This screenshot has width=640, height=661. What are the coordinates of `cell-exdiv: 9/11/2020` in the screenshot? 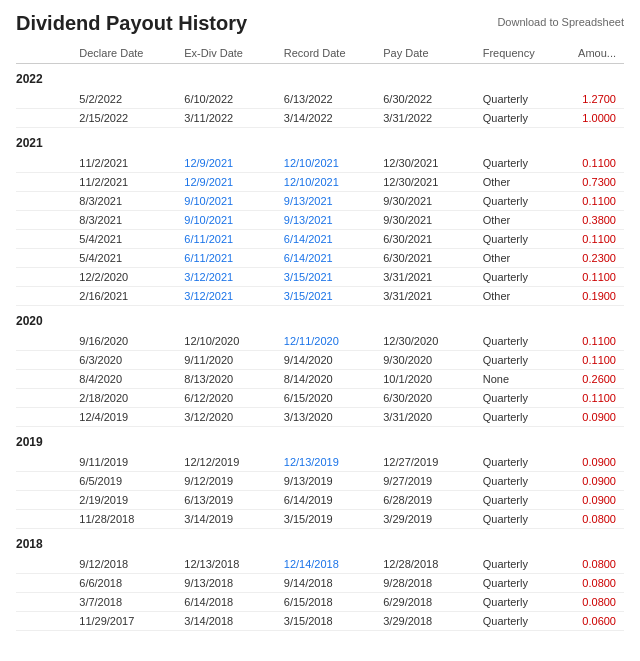 It's located at (226, 360).